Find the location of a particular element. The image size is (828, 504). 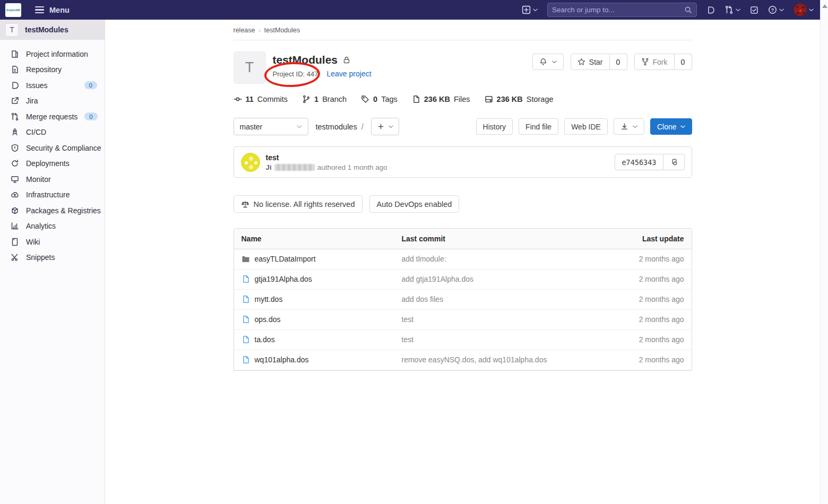

file-last-commit-link: add dos files is located at coordinates (422, 299).